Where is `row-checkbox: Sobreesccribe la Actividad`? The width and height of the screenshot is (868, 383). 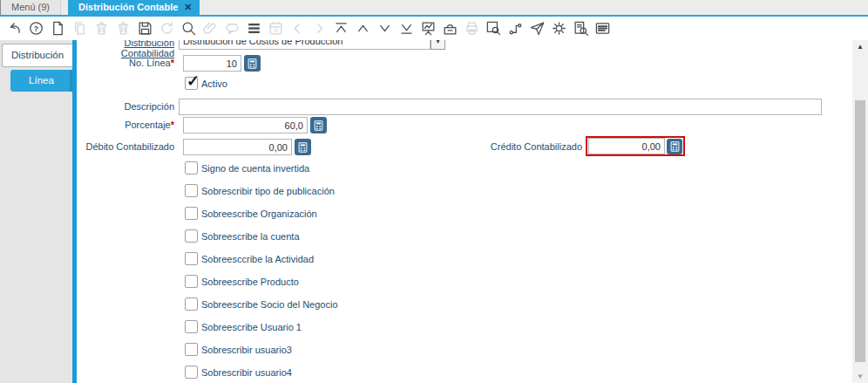 row-checkbox: Sobreesccribe la Actividad is located at coordinates (465, 262).